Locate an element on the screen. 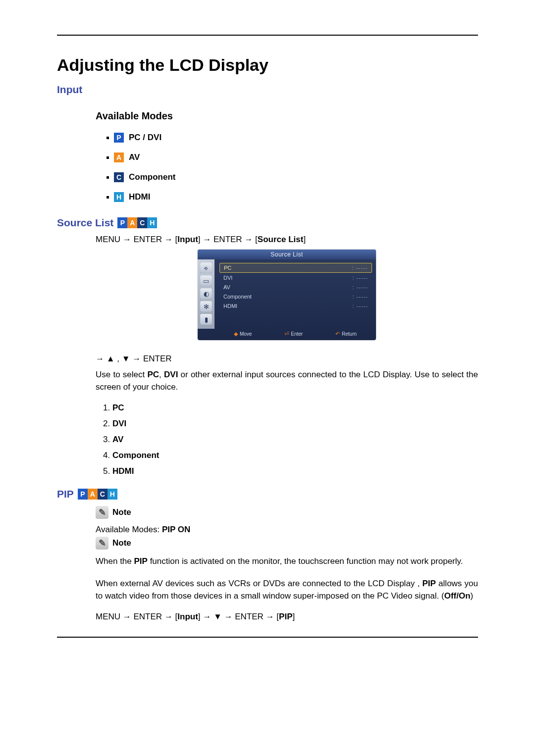  heading-available-modes: Available Modes is located at coordinates (287, 116).